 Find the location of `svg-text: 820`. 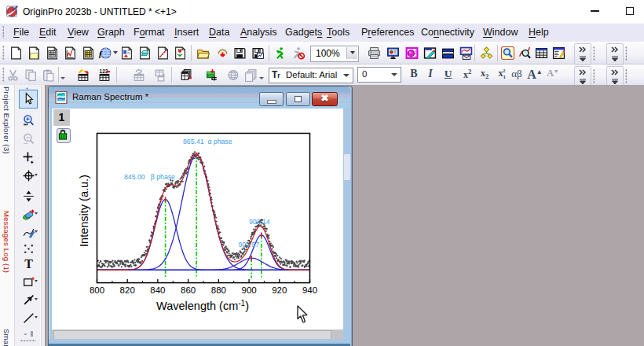

svg-text: 820 is located at coordinates (127, 290).